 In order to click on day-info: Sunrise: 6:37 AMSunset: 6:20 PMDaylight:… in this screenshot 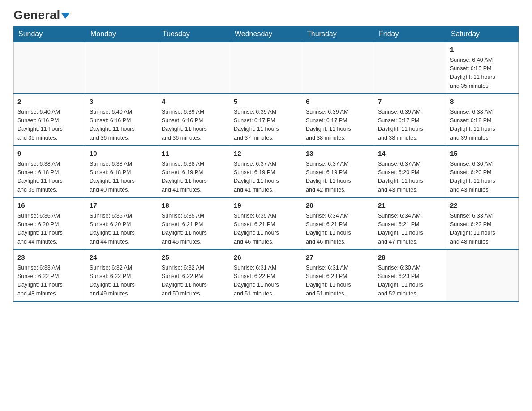, I will do `click(410, 177)`.